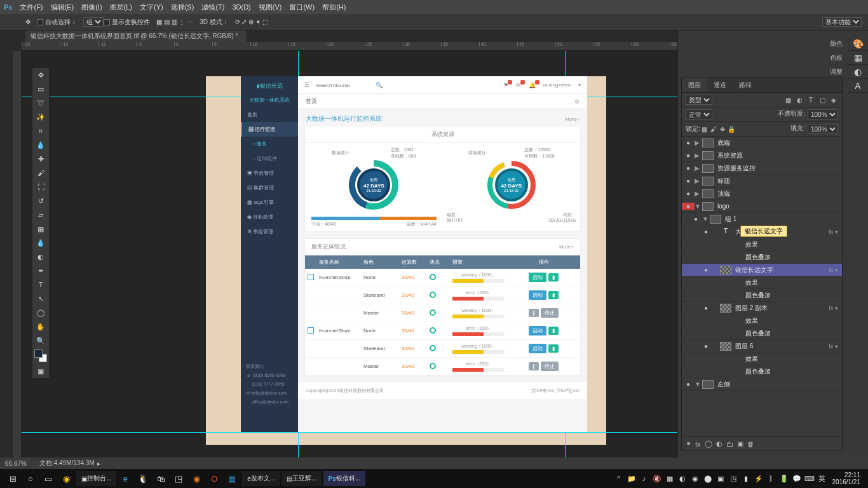 The height and width of the screenshot is (488, 868). What do you see at coordinates (720, 85) in the screenshot?
I see `tab-channels: 通道` at bounding box center [720, 85].